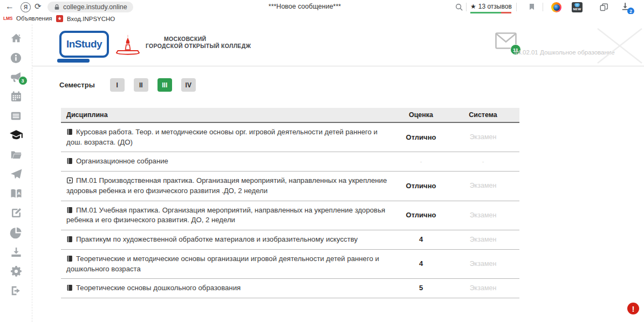  What do you see at coordinates (118, 85) in the screenshot?
I see `semester-tab-1: I` at bounding box center [118, 85].